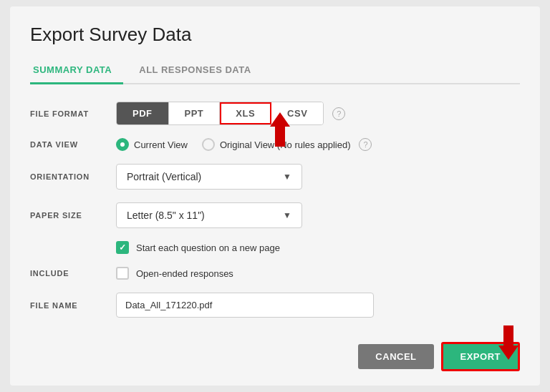 This screenshot has width=550, height=392. Describe the element at coordinates (481, 356) in the screenshot. I see `export-button: EXPORT` at that location.